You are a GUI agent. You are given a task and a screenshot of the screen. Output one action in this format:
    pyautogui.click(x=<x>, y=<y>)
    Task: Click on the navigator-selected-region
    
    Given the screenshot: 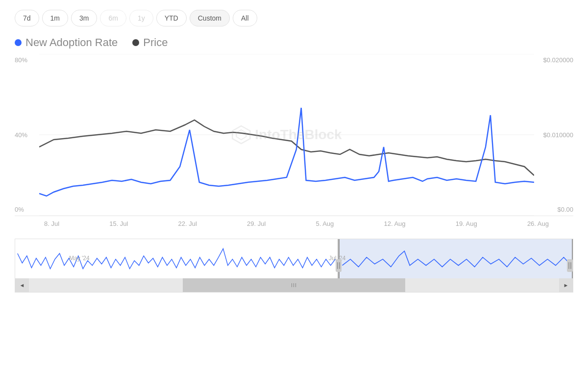 What is the action you would take?
    pyautogui.click(x=456, y=259)
    